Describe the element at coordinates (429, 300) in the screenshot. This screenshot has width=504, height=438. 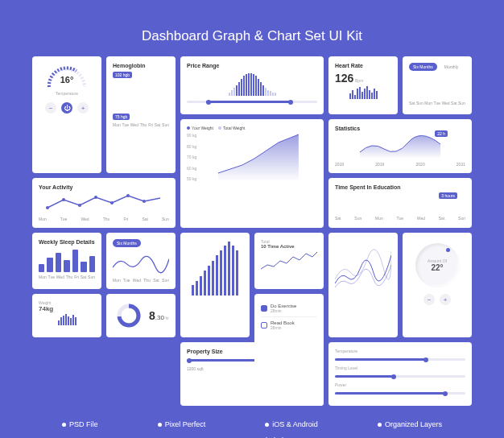
I see `knob-minus: −` at that location.